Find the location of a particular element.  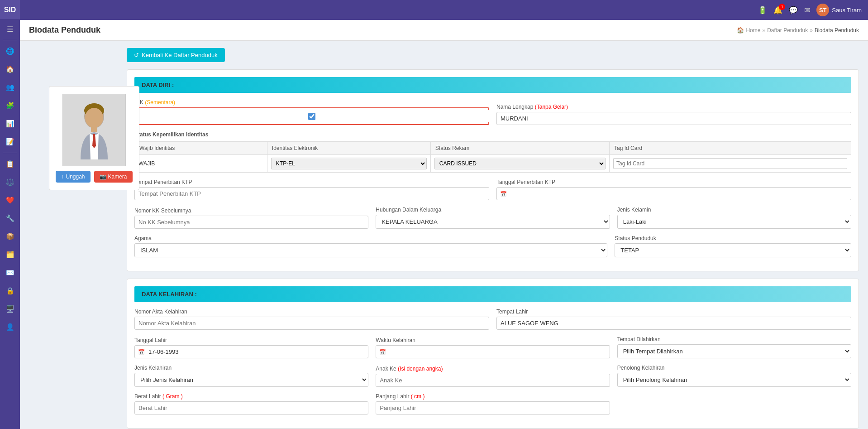

anak-ke-group: Anak Ke (Isi dengan angka) is located at coordinates (492, 376).